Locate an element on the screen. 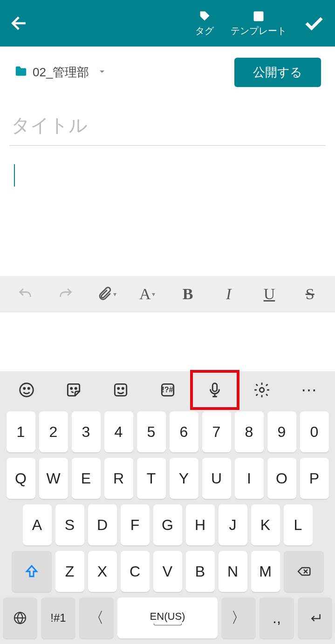 The image size is (335, 644). key-4: 4 is located at coordinates (119, 432).